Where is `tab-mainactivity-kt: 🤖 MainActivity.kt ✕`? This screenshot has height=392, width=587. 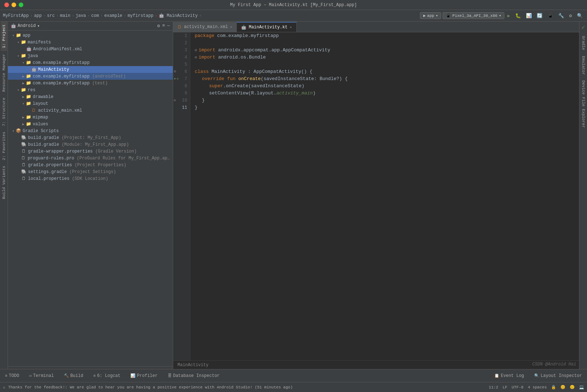
tab-mainactivity-kt: 🤖 MainActivity.kt ✕ is located at coordinates (267, 27).